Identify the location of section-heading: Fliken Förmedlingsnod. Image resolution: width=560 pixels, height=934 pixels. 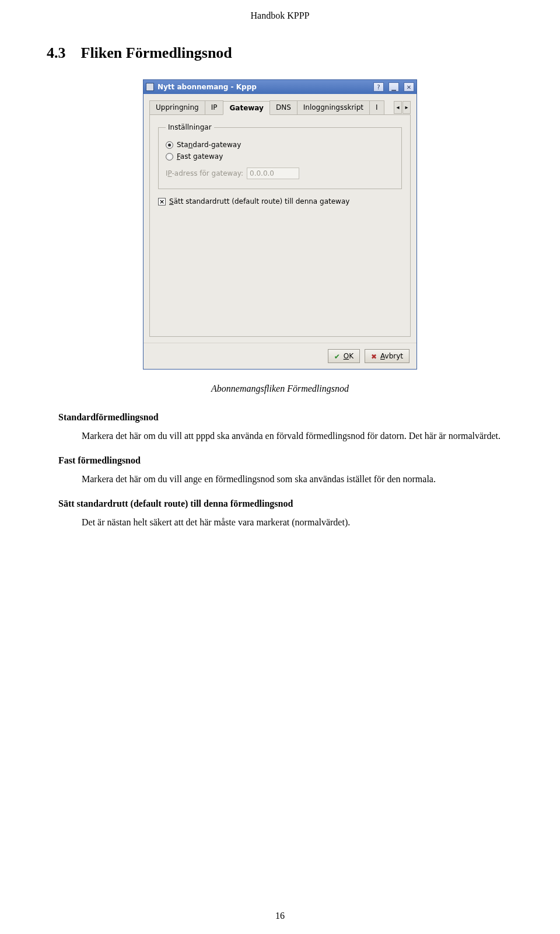
(156, 53).